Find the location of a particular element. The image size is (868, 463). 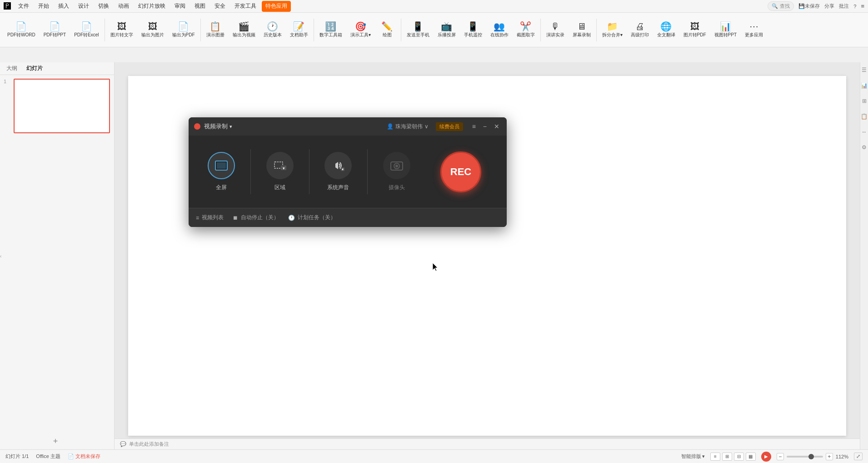

toolbar-screen-record: 🖥 屏幕录制 is located at coordinates (582, 30).